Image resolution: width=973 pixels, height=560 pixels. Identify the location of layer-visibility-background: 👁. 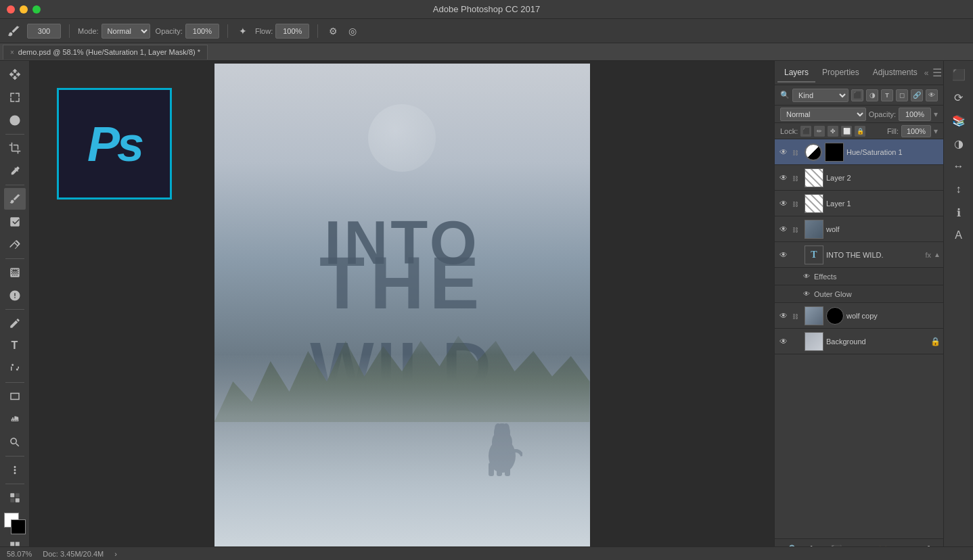
(784, 342).